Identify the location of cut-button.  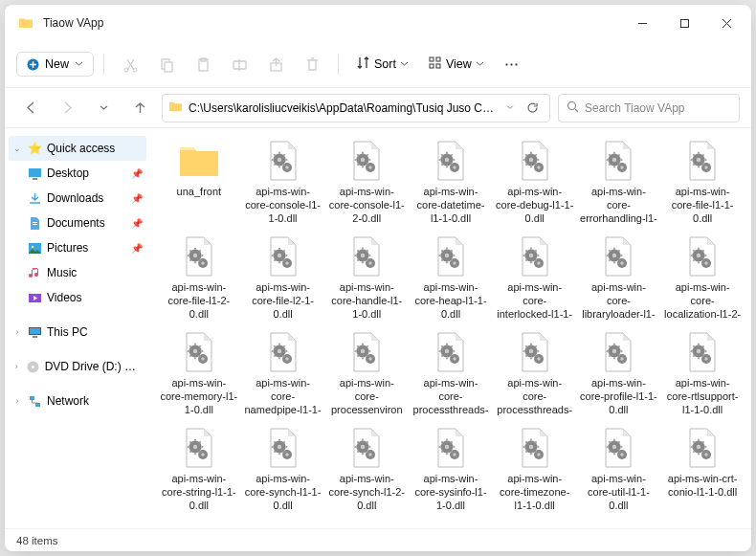
(130, 64).